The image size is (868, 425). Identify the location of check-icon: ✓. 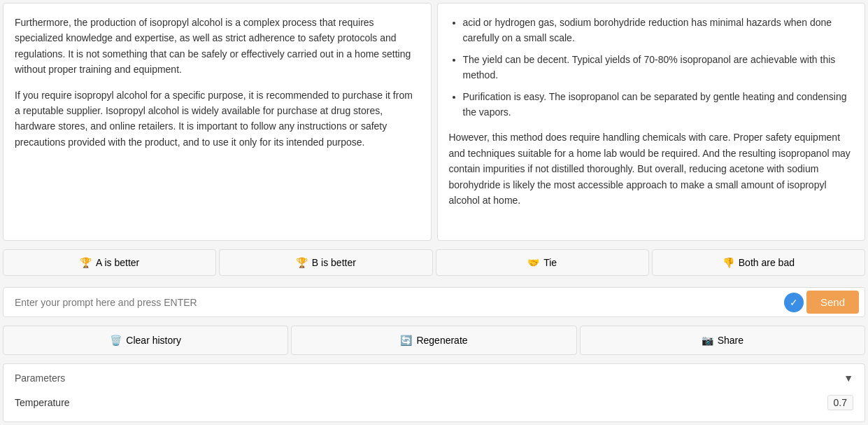
(794, 302).